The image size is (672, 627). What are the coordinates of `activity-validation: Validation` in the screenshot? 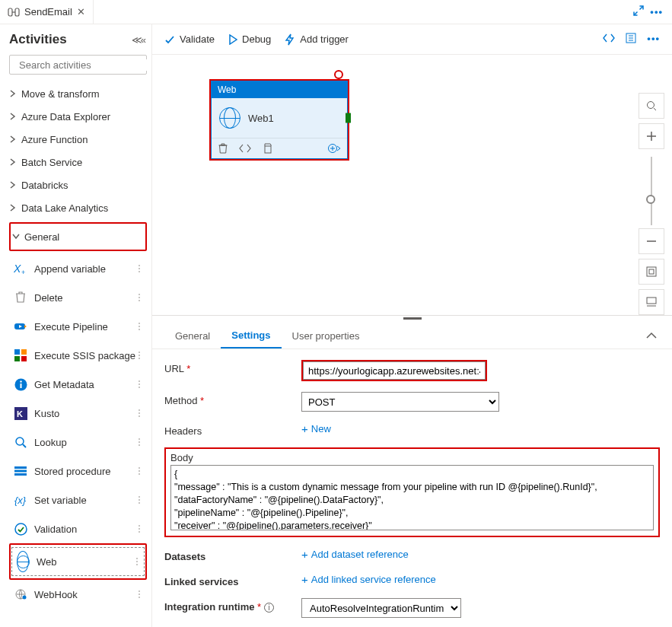 It's located at (78, 529).